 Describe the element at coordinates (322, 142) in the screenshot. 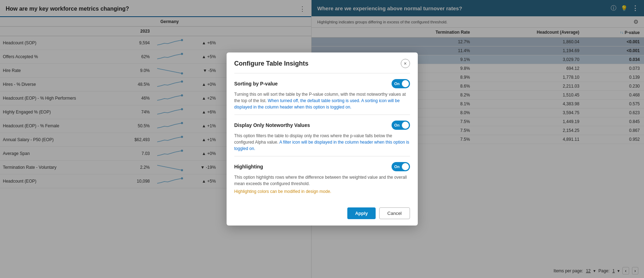

I see `display-description: This option filters the table to display…` at that location.